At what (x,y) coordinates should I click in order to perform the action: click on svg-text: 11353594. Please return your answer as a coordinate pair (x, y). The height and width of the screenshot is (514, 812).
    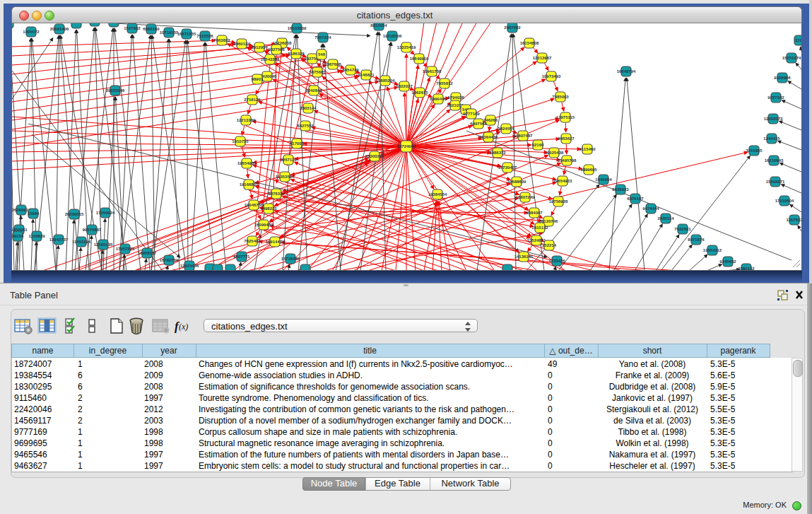
    Looking at the image, I should click on (286, 177).